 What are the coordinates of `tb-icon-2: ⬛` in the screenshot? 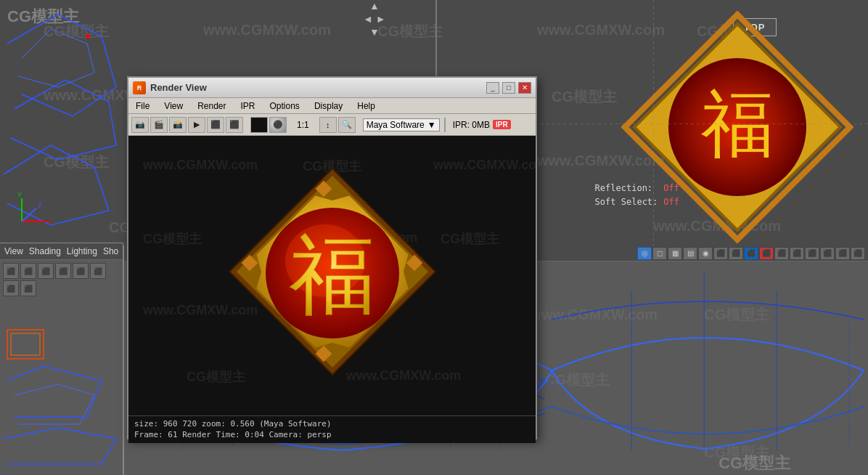 It's located at (28, 271).